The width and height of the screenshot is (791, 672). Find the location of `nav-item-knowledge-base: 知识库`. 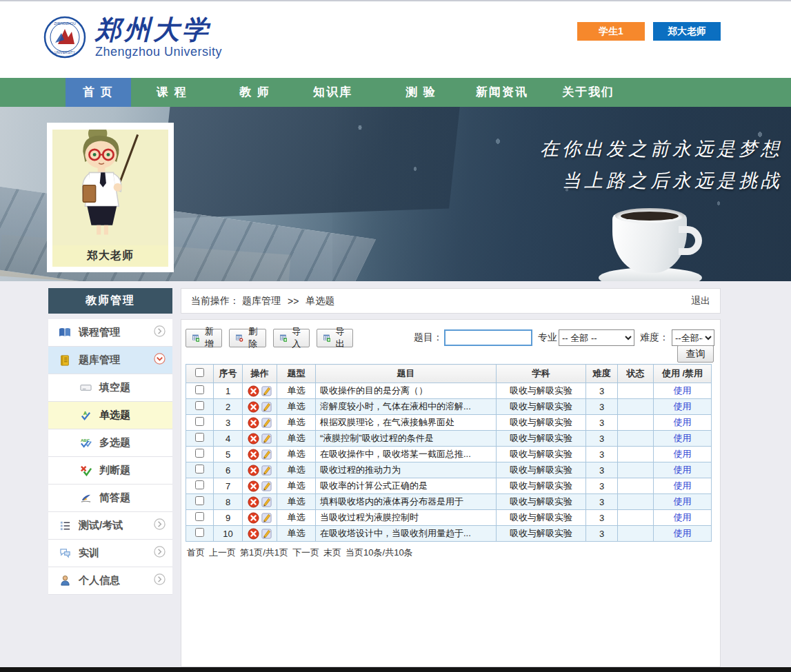

nav-item-knowledge-base: 知识库 is located at coordinates (332, 92).